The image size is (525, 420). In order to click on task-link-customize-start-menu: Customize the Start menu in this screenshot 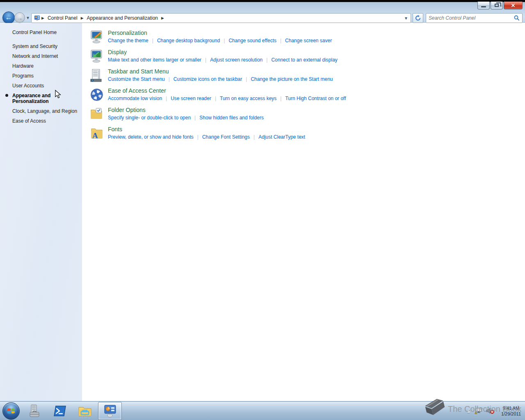, I will do `click(136, 79)`.